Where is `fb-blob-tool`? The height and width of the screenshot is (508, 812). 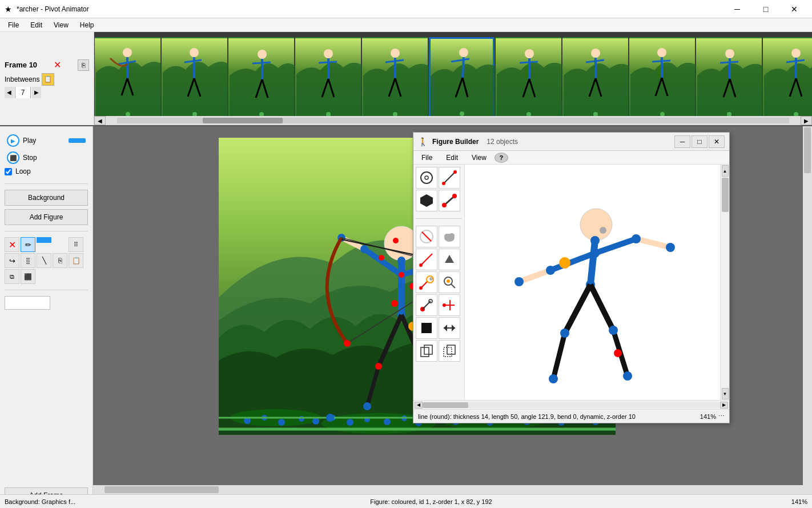 fb-blob-tool is located at coordinates (449, 237).